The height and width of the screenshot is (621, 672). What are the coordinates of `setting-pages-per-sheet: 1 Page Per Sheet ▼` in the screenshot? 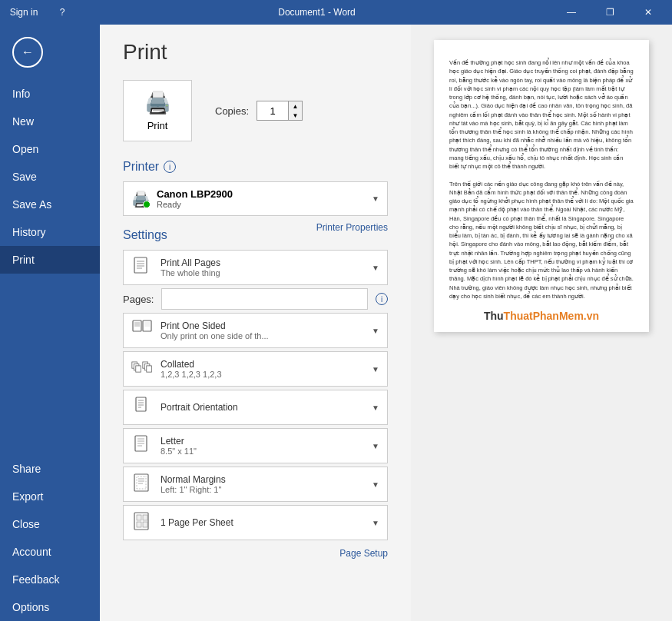 It's located at (255, 523).